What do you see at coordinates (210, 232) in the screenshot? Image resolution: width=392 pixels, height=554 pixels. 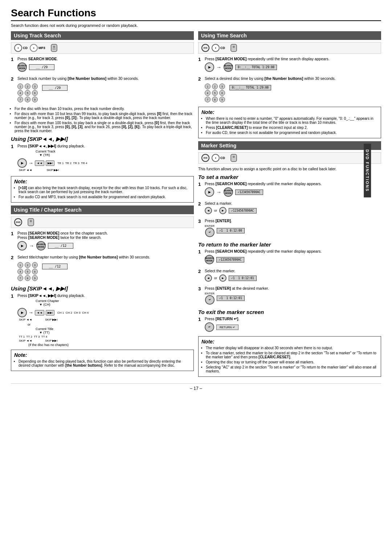 I see `enter-btn-sm3: ↵` at bounding box center [210, 232].